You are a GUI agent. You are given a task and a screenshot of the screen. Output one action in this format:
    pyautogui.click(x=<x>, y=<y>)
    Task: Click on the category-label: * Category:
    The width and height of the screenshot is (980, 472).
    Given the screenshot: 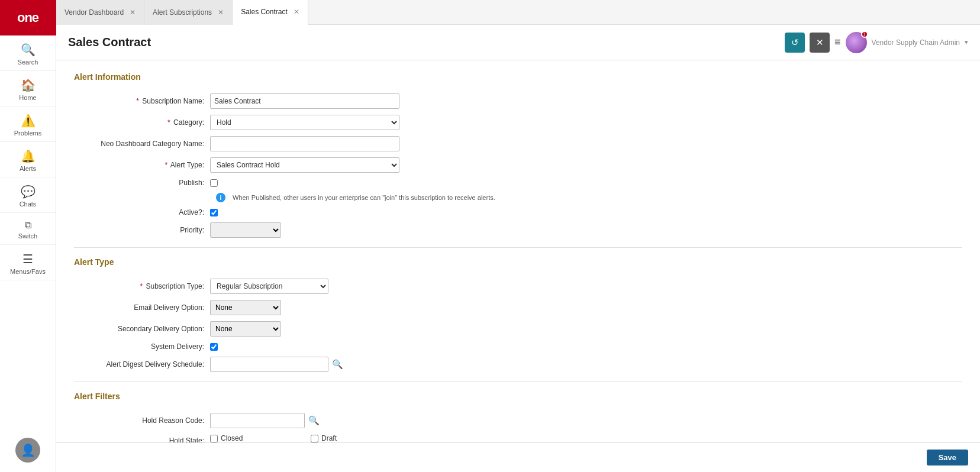 What is the action you would take?
    pyautogui.click(x=142, y=122)
    